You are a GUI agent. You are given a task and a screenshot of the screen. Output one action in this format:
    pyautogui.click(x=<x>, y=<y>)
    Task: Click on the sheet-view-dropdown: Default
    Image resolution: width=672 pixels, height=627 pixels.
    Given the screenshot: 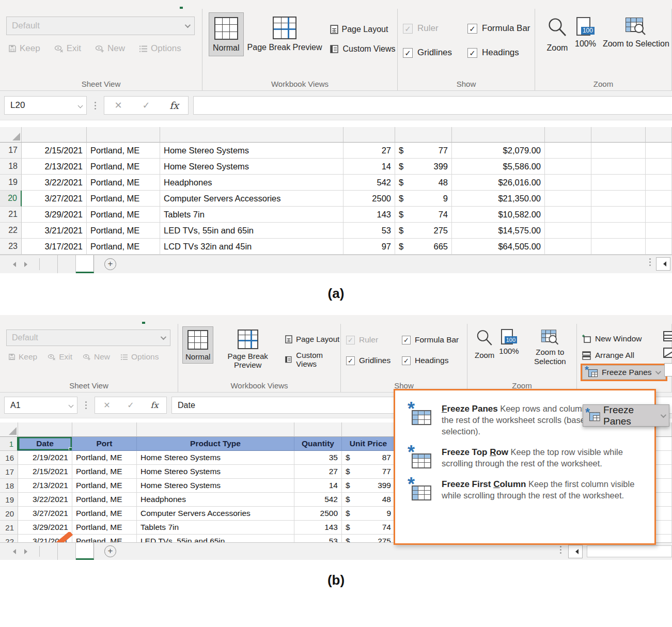 What is the action you would take?
    pyautogui.click(x=88, y=338)
    